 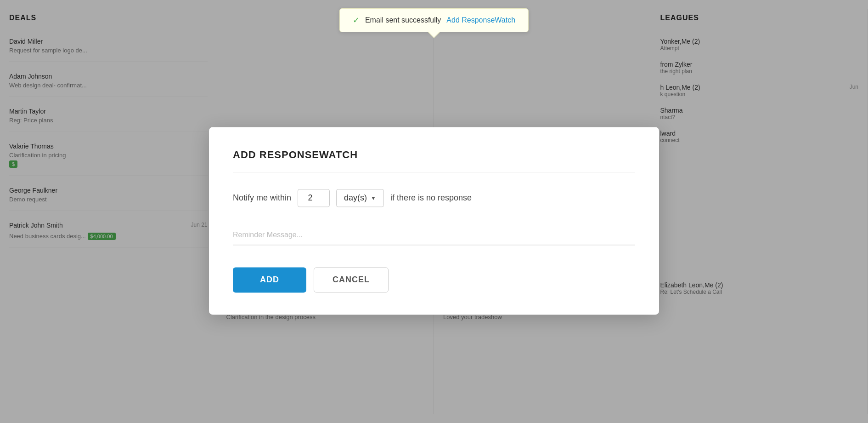 What do you see at coordinates (314, 198) in the screenshot?
I see `notify-number-input` at bounding box center [314, 198].